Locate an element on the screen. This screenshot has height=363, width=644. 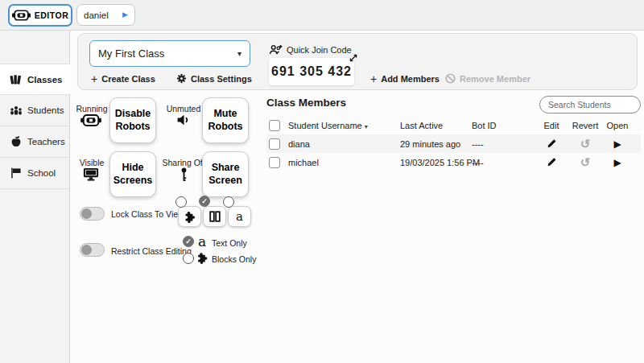
person-add-icon is located at coordinates (275, 50).